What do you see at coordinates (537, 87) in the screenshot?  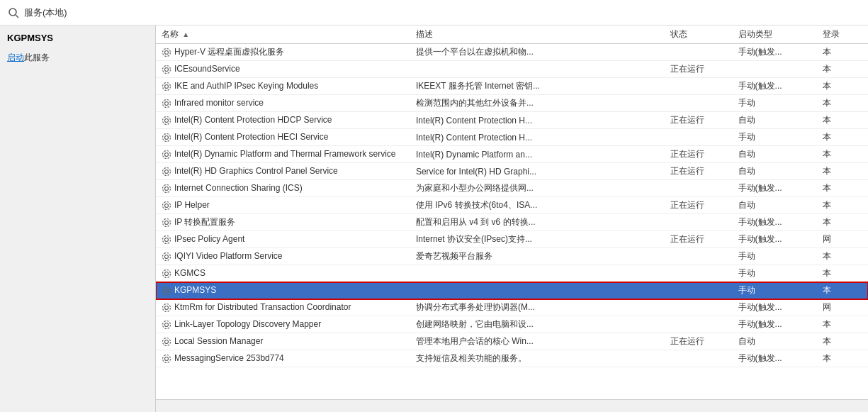 I see `service-desc-cell: IKEEXT 服务托管 Internet 密钥...` at bounding box center [537, 87].